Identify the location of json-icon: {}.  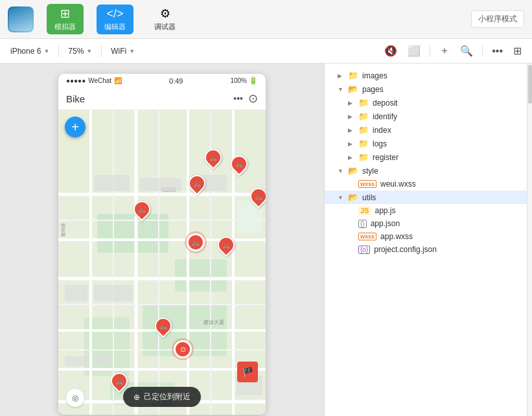
(363, 224).